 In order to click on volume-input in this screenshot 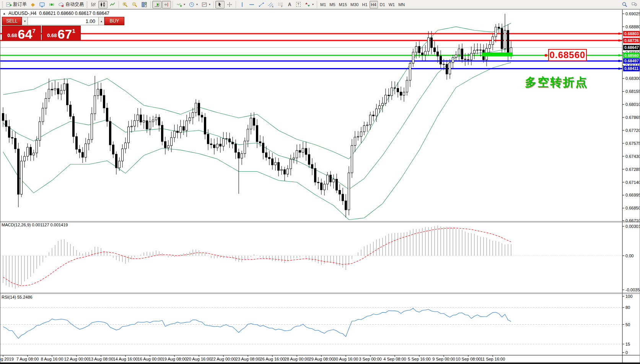, I will do `click(63, 21)`.